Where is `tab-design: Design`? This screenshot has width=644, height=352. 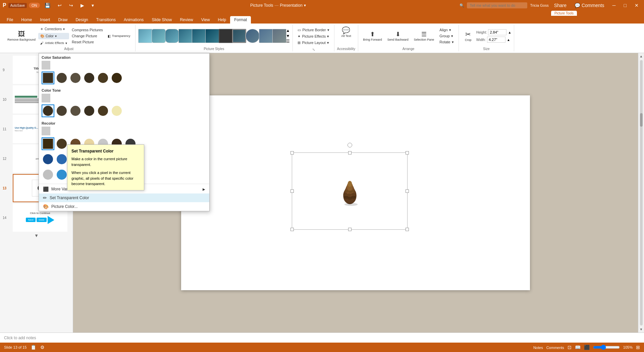
tab-design: Design is located at coordinates (82, 20).